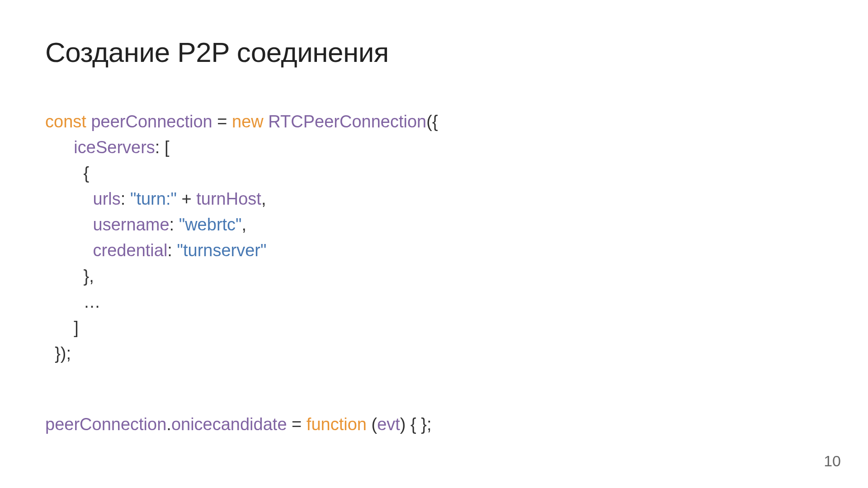 The height and width of the screenshot is (488, 868). I want to click on close-bracket: ], so click(76, 328).